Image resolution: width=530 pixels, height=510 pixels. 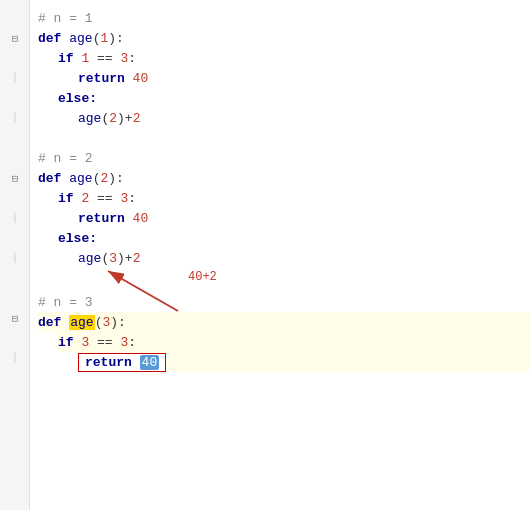 What do you see at coordinates (90, 258) in the screenshot?
I see `fn-call-2: age` at bounding box center [90, 258].